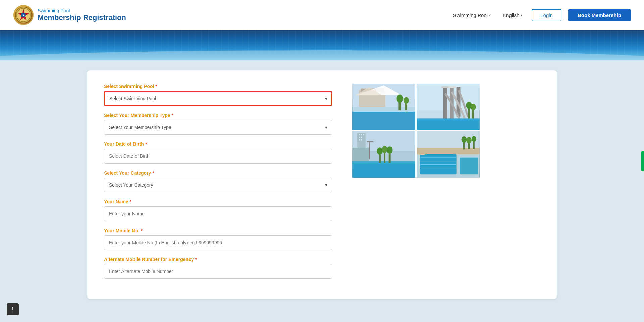 This screenshot has width=644, height=322. I want to click on category-select: Select Your Category, so click(218, 185).